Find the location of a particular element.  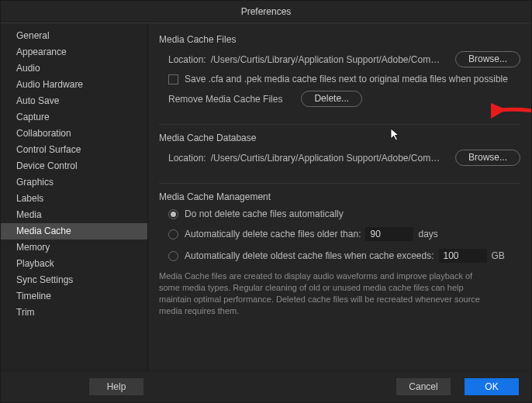

section-title: Media Cache Files is located at coordinates (340, 40).